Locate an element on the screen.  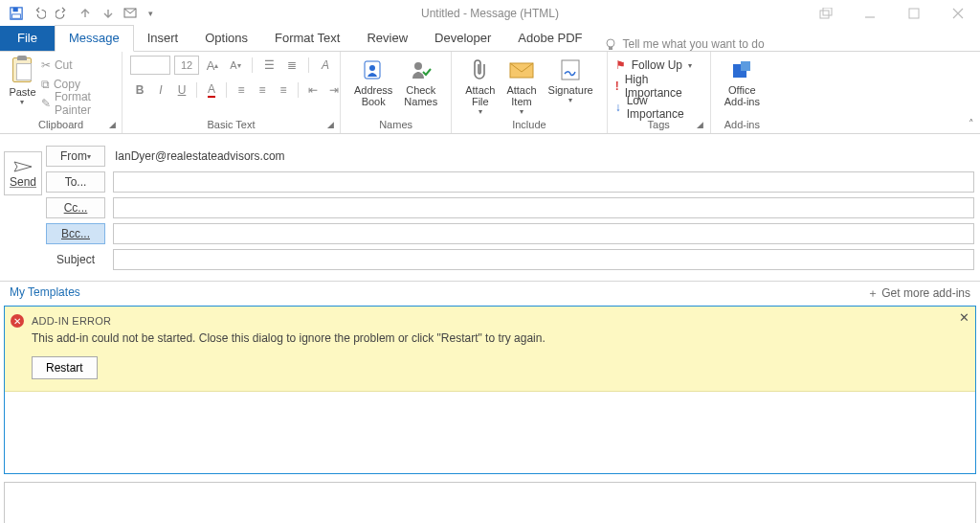
bold-button: B is located at coordinates (140, 90).